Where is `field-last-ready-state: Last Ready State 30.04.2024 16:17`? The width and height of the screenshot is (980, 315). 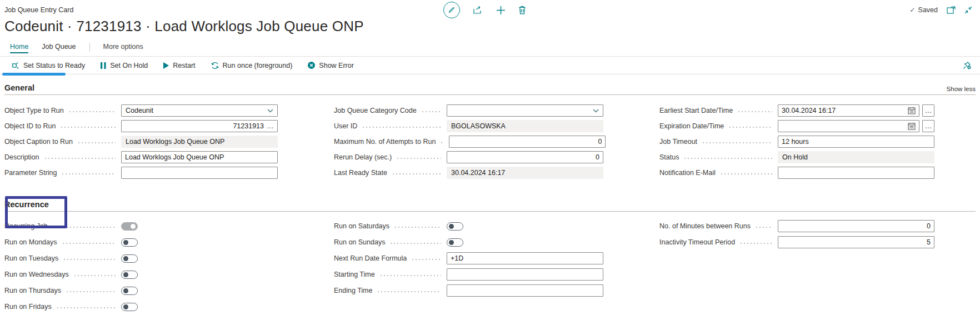
field-last-ready-state: Last Ready State 30.04.2024 16:17 is located at coordinates (469, 173).